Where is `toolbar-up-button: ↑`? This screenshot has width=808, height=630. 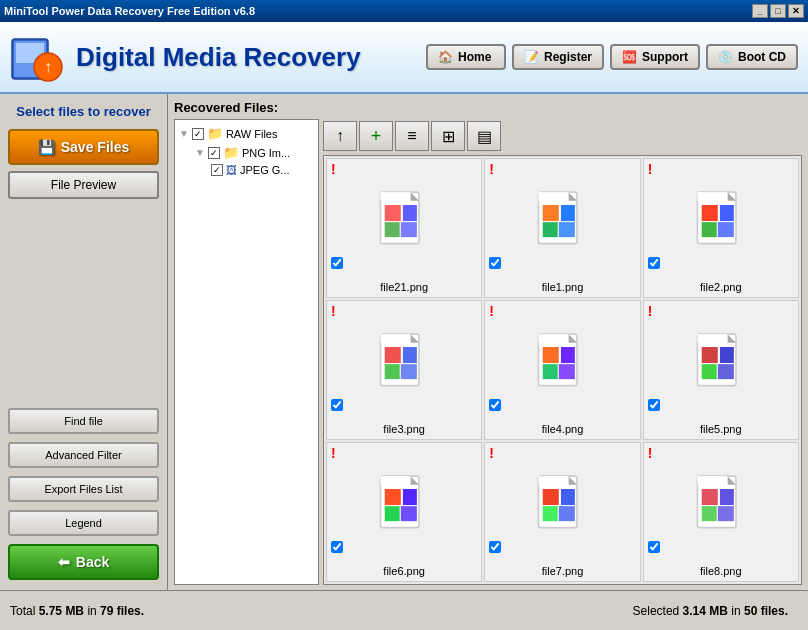
toolbar-up-button: ↑ is located at coordinates (340, 136).